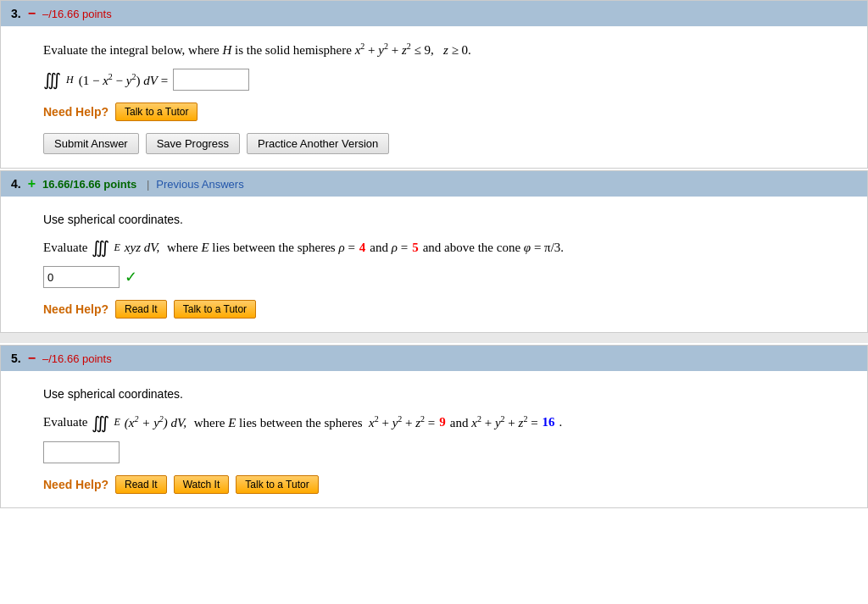  I want to click on previous-answers-link-4: Previous Answers, so click(200, 185).